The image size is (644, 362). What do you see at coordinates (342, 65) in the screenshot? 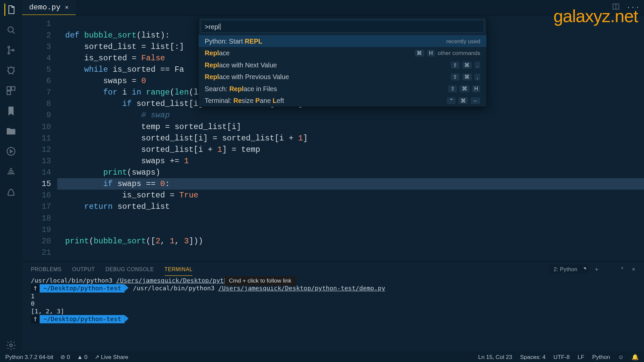
I see `palette-item: Replace with Next Value⇧⌘.` at bounding box center [342, 65].